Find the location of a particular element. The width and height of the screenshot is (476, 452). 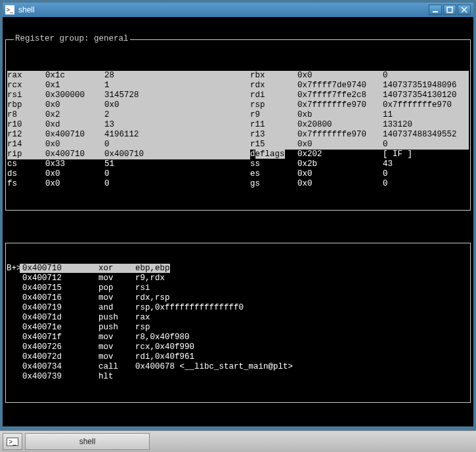

maximize-button is located at coordinates (450, 10).